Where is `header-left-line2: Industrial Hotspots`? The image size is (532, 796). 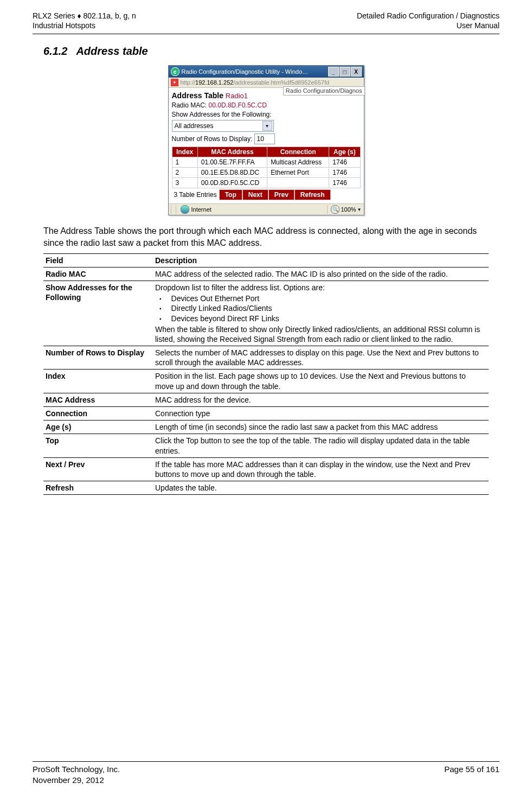
header-left-line2: Industrial Hotspots is located at coordinates (85, 26).